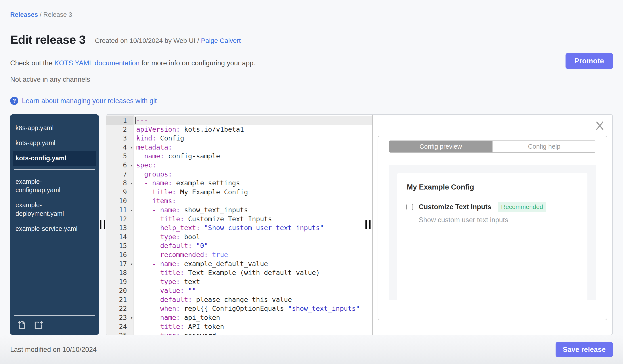  Describe the element at coordinates (253, 327) in the screenshot. I see `code-text: title: API token` at that location.